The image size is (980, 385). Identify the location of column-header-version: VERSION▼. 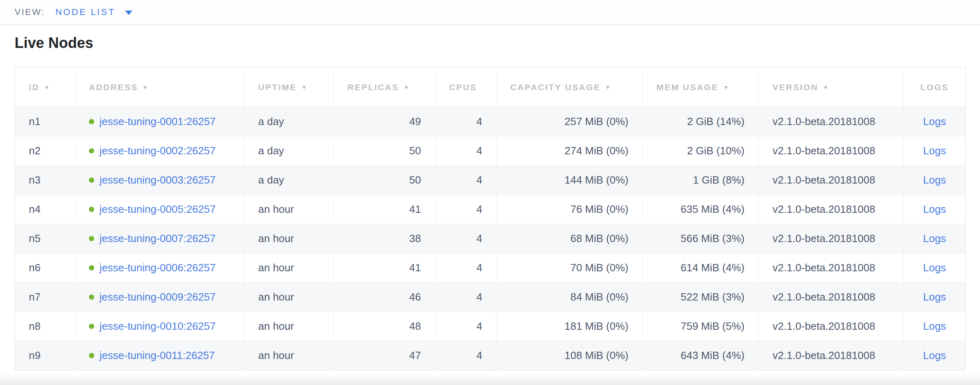
(831, 87).